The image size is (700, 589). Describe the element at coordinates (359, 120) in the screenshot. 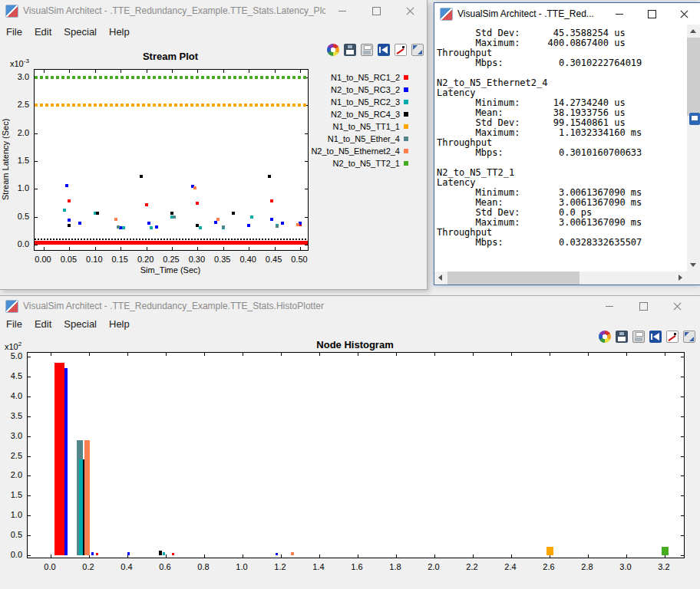

I see `plot-legend: N1_to_N5_RC1_2N2_to_N5_RC3_2N1_to_N5_RC2…` at that location.